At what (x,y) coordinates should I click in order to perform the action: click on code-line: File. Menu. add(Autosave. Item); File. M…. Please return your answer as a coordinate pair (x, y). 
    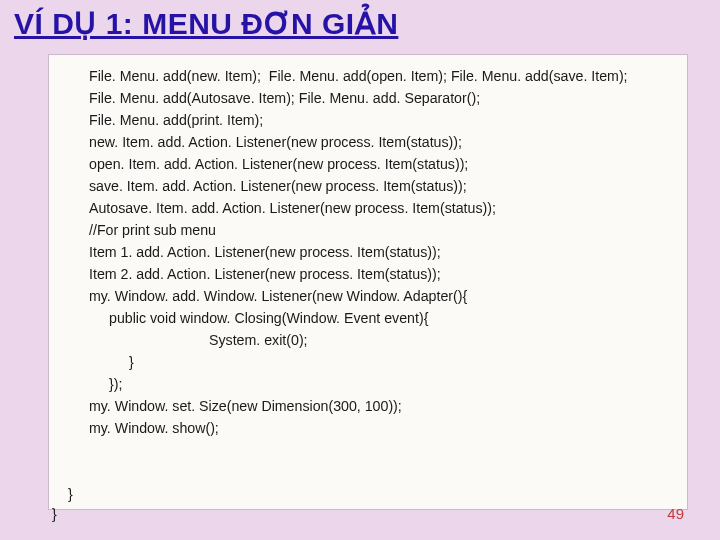
    Looking at the image, I should click on (385, 98).